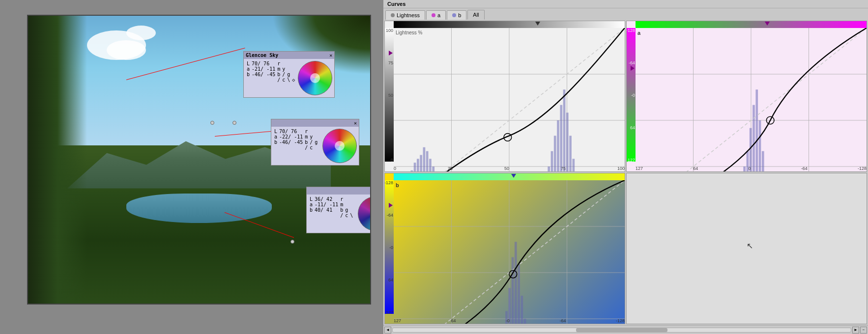  What do you see at coordinates (509, 168) in the screenshot?
I see `lightness-x-labels: 0 25 50 75 100` at bounding box center [509, 168].